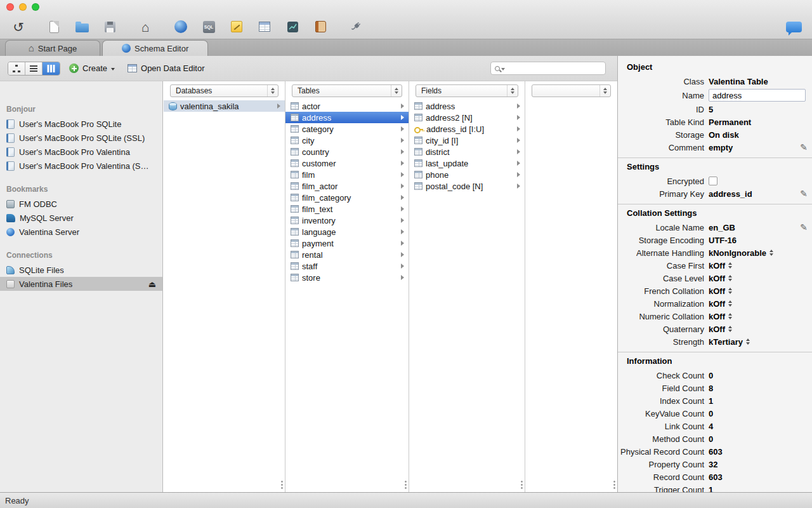 This screenshot has height=508, width=812. What do you see at coordinates (347, 91) in the screenshot?
I see `tables-dropdown: Tables` at bounding box center [347, 91].